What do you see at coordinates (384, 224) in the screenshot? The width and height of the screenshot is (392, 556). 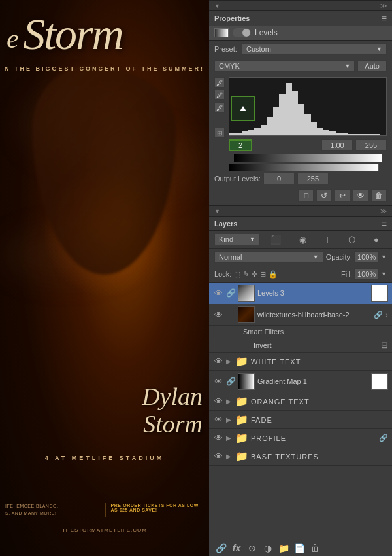 I see `layers-menu-icon: ≡` at bounding box center [384, 224].